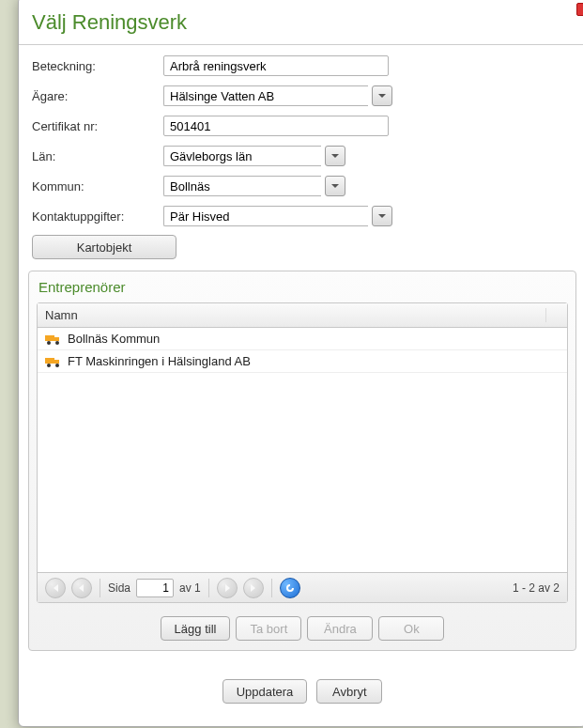 This screenshot has width=583, height=728. Describe the element at coordinates (302, 362) in the screenshot. I see `table-row: FT Maskinringen i Hälsingland AB` at that location.